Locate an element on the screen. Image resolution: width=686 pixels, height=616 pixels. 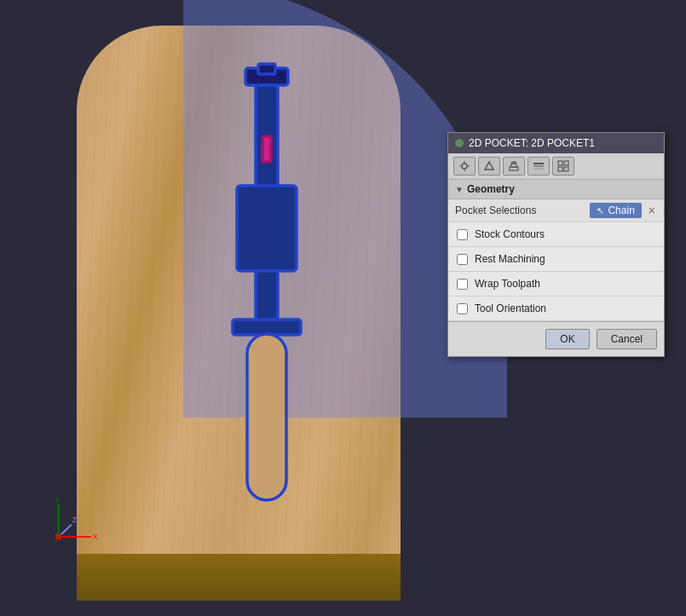
wrap-toolpath-checkbox is located at coordinates (462, 285).